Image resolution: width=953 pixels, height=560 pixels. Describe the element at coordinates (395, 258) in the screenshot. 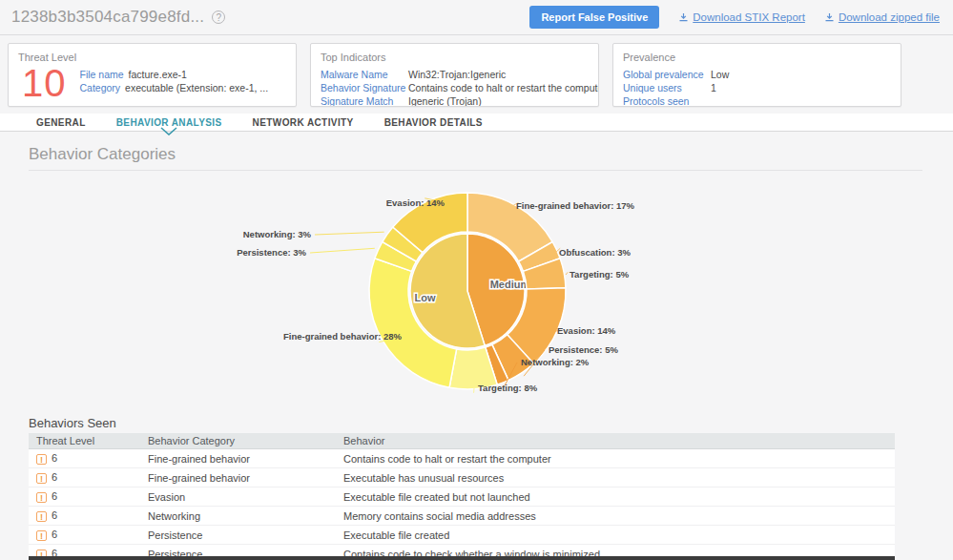

I see `chart-segment-low-persistence` at that location.